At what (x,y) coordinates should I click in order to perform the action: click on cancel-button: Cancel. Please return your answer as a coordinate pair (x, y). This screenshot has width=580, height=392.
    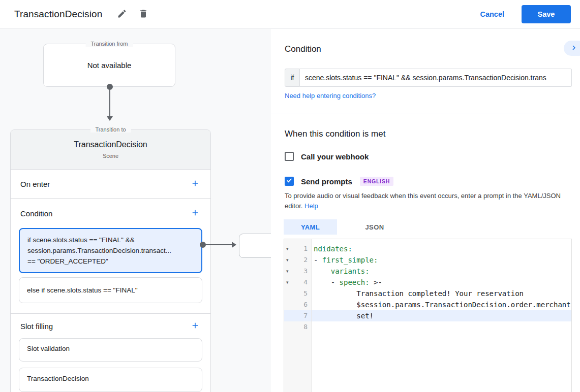
    Looking at the image, I should click on (492, 14).